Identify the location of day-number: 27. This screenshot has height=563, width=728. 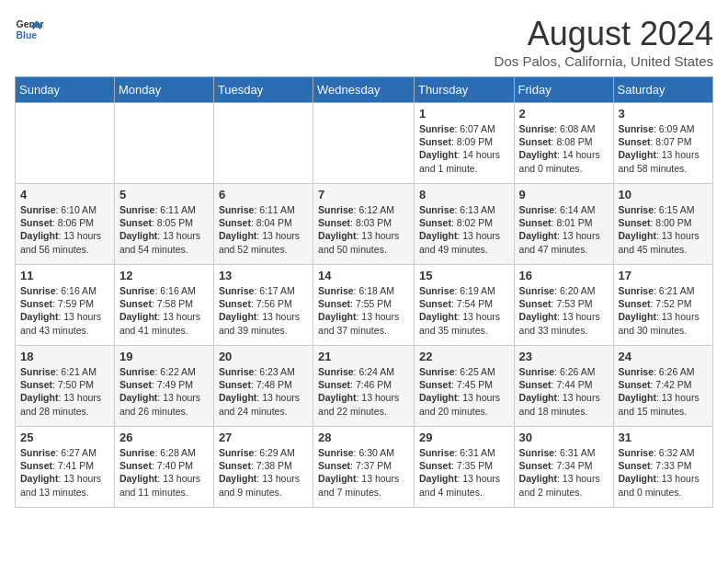
(263, 438).